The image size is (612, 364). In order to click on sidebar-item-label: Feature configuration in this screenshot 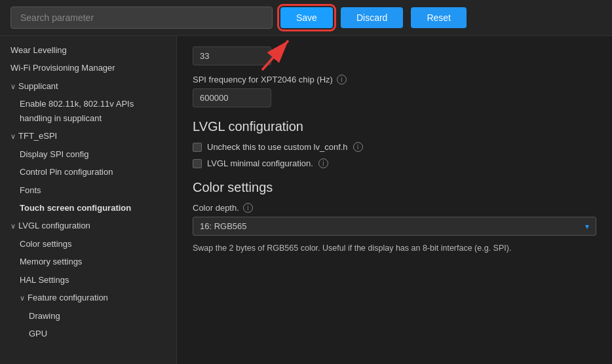, I will do `click(68, 297)`.